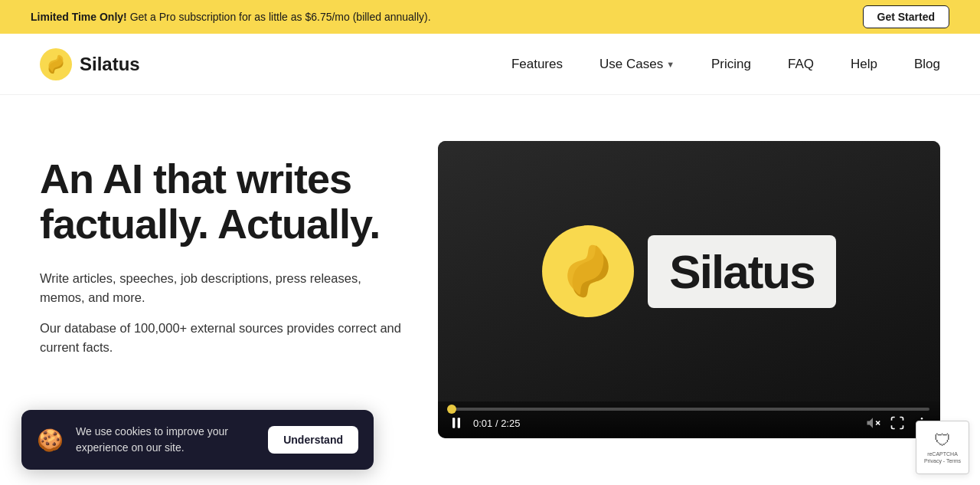  I want to click on top-banner: Limited Time Only! Get a Pro subscriptio…, so click(490, 17).